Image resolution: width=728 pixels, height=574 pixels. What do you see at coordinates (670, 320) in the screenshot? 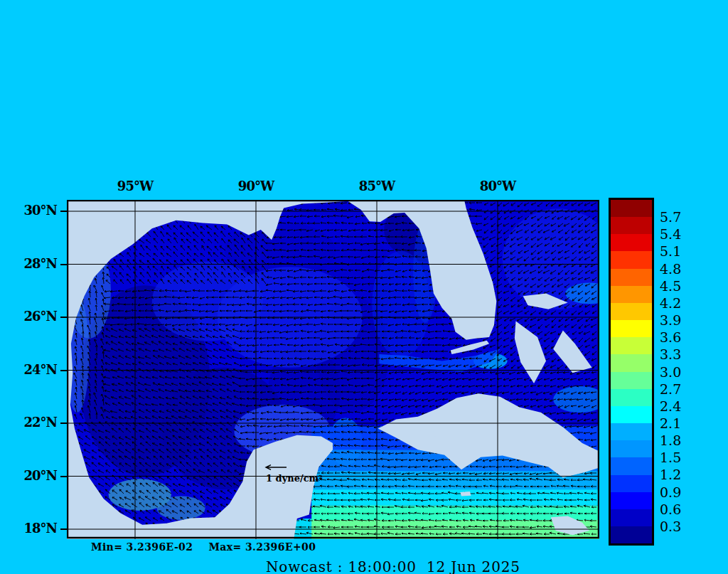
I see `colorbar-tick-label: 3.9` at bounding box center [670, 320].